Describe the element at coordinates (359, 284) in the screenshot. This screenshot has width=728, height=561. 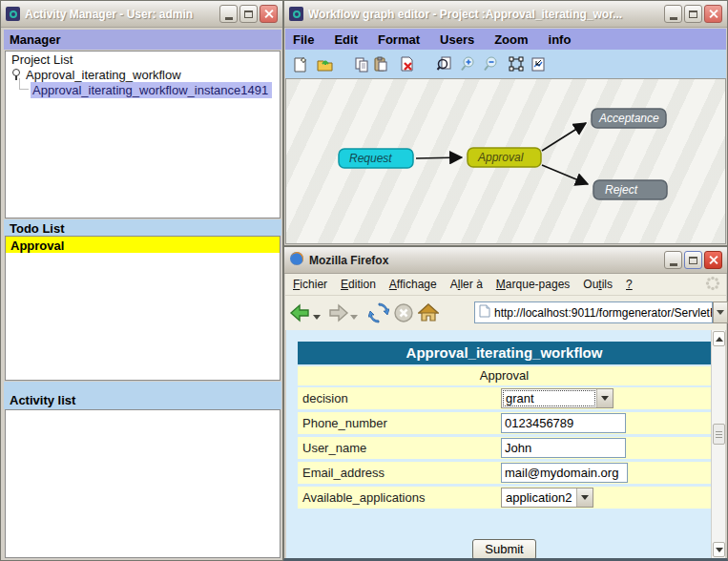
I see `menu-edition: Edition` at that location.